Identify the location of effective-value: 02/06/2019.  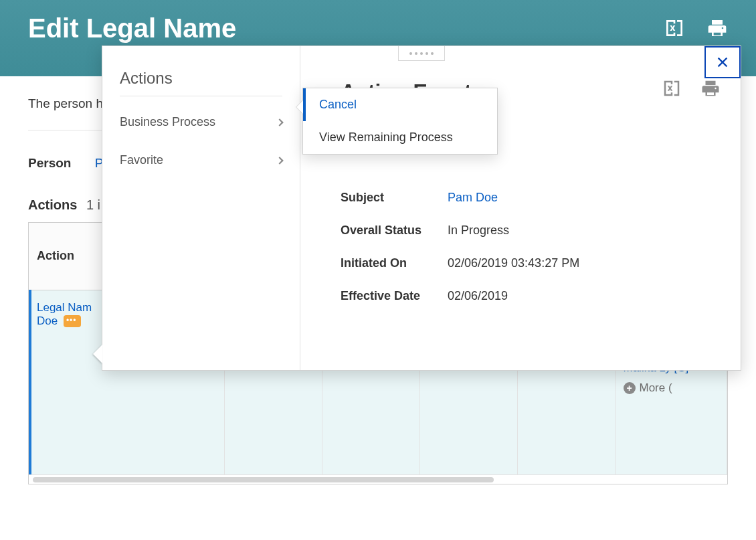
(576, 296).